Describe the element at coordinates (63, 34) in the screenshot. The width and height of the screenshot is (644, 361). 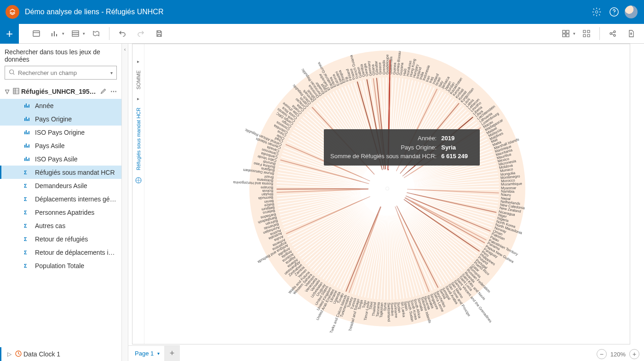
I see `chart-tool-caret: ▾` at that location.